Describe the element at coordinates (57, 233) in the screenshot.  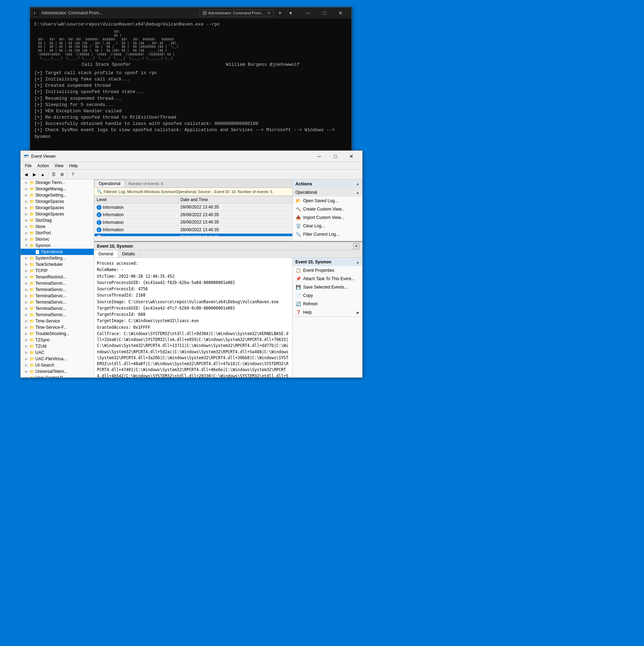
I see `sidebar-storport: ▷ 📁 StorPort` at that location.